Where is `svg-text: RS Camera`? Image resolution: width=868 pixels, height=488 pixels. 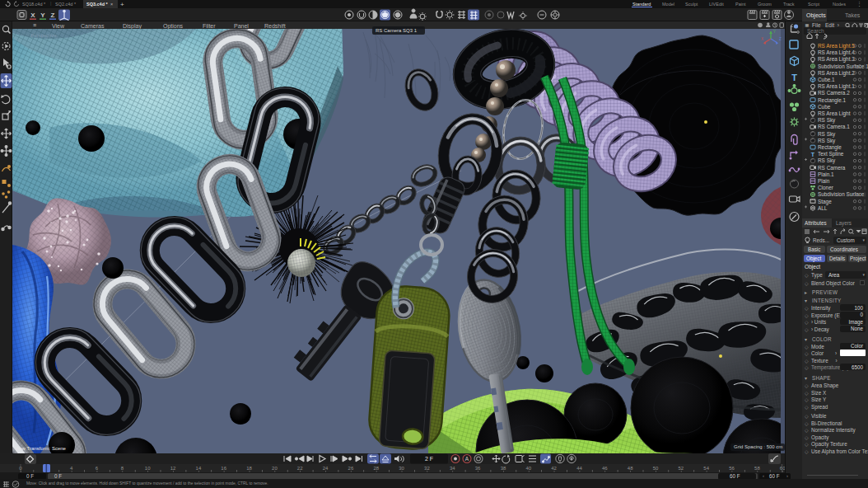 svg-text: RS Camera is located at coordinates (832, 168).